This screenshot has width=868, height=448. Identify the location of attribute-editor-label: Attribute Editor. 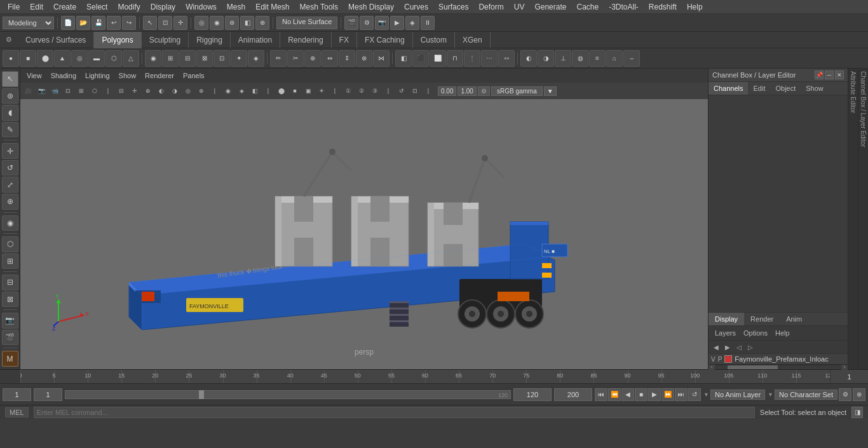
(853, 219).